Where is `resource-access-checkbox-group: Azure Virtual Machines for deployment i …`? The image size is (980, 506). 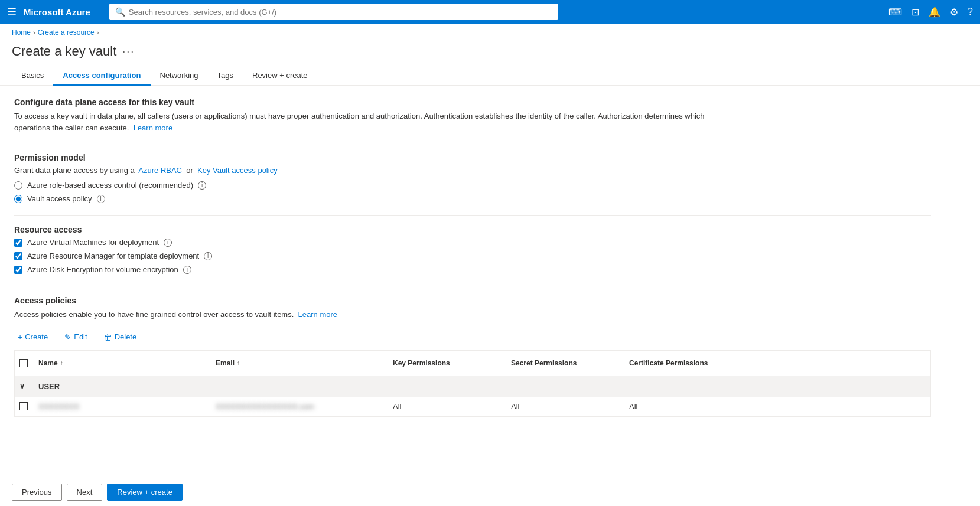 resource-access-checkbox-group: Azure Virtual Machines for deployment i … is located at coordinates (473, 256).